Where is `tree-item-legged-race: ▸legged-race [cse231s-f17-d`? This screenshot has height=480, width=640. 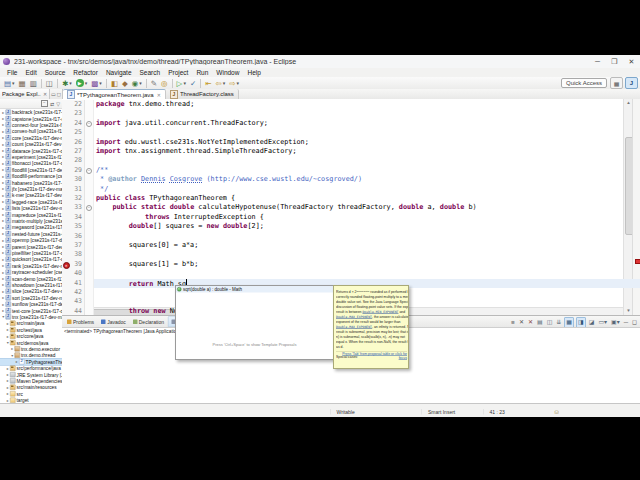
tree-item-legged-race: ▸legged-race [cse231s-f17-d is located at coordinates (31, 202).